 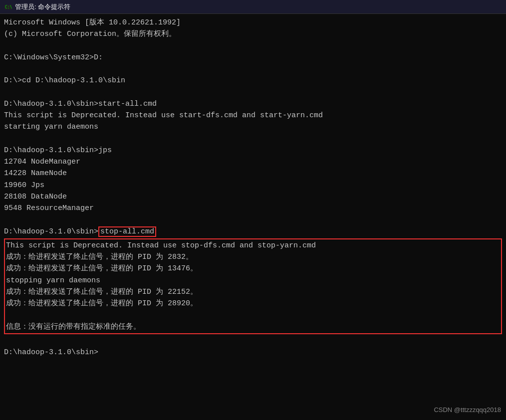 What do you see at coordinates (8, 7) in the screenshot?
I see `svg-text: C:\` at bounding box center [8, 7].